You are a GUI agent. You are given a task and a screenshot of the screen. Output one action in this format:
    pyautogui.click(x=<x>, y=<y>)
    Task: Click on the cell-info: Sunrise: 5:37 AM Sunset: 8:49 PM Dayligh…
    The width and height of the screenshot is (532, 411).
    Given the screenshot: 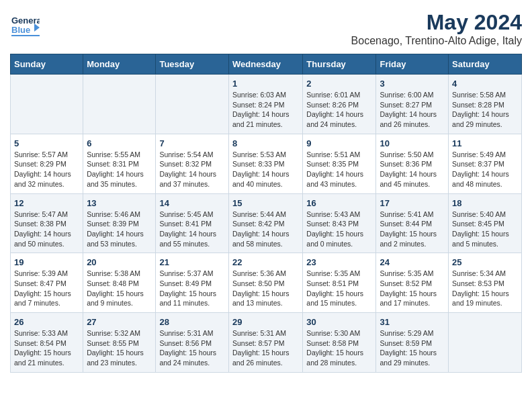 What is the action you would take?
    pyautogui.click(x=192, y=289)
    